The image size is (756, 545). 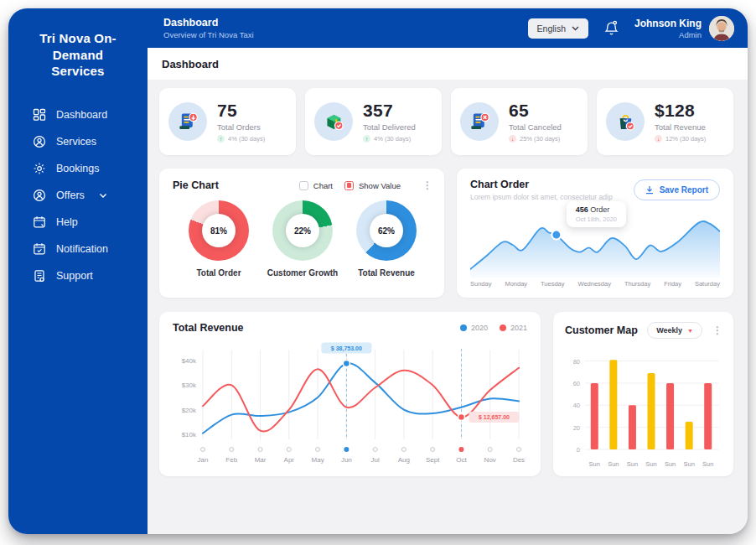 What do you see at coordinates (644, 394) in the screenshot?
I see `customer-map-card: Customer Map Weekly ▼ ⋮ 020406080SunSunS…` at bounding box center [644, 394].